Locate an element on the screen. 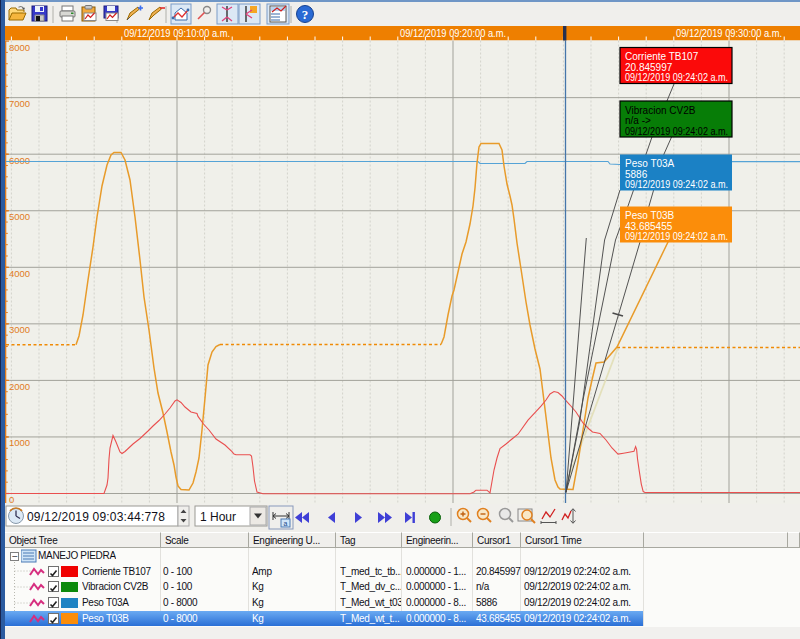  svg-text: Peso T03B is located at coordinates (650, 216).